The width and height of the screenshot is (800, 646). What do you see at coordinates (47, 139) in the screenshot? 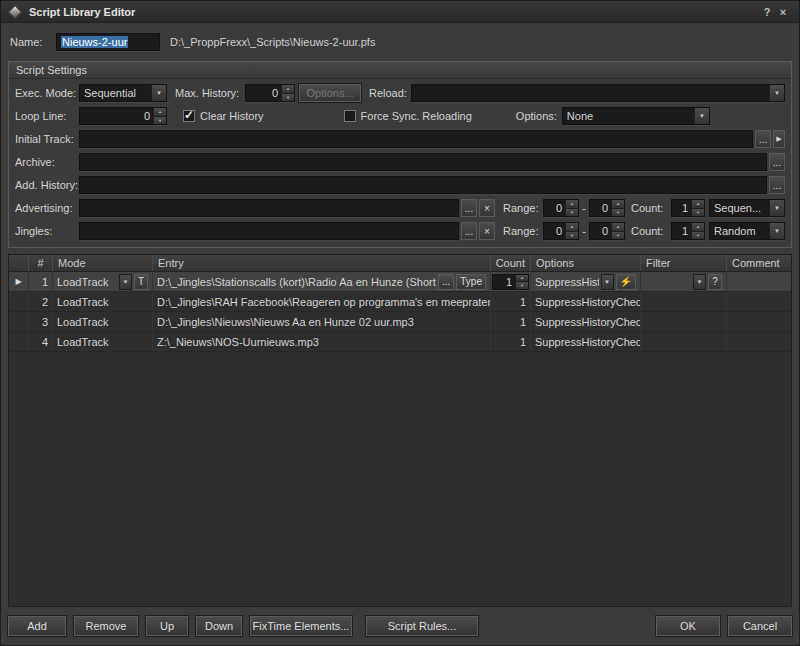
I see `initial-track-label: Initial Track:` at bounding box center [47, 139].